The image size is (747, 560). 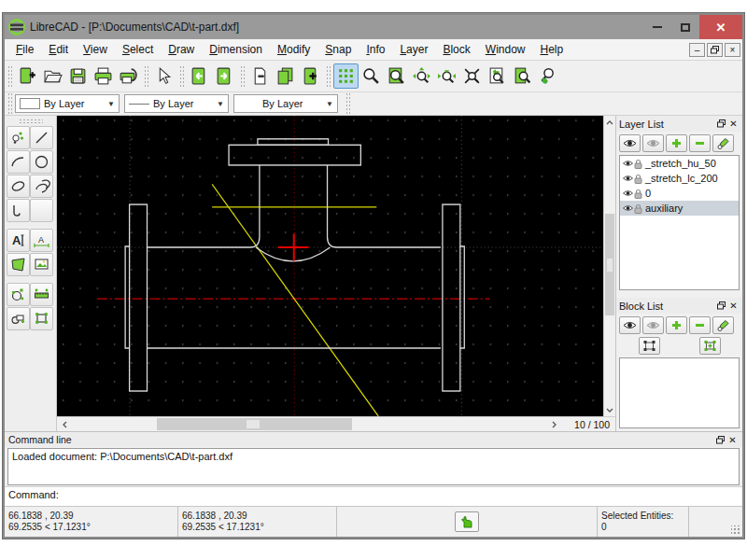 What do you see at coordinates (41, 295) in the screenshot?
I see `dimension-tool-button` at bounding box center [41, 295].